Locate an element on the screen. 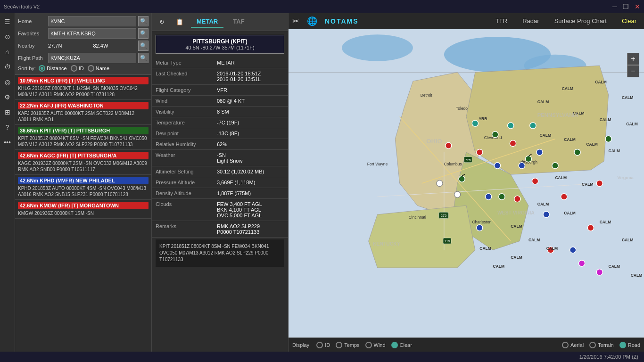 This screenshot has width=644, height=362. display-temps-radio is located at coordinates (339, 345).